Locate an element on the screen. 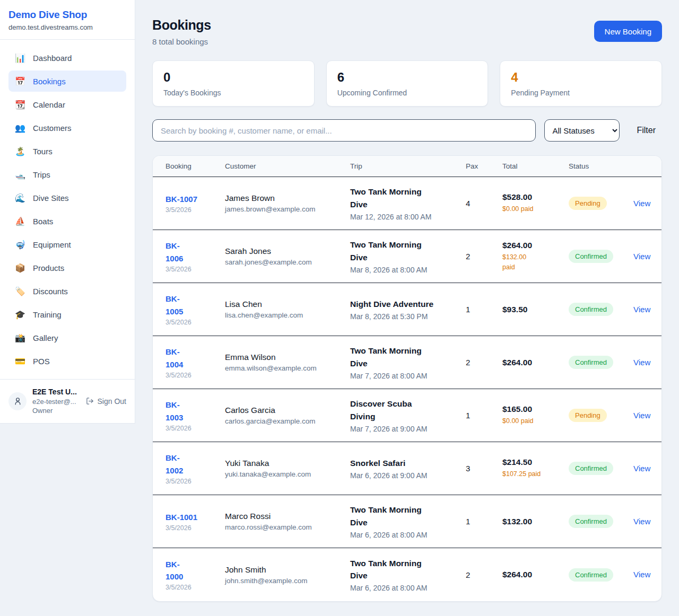 Image resolution: width=679 pixels, height=616 pixels. booking-id-link: BK-1007 is located at coordinates (181, 199).